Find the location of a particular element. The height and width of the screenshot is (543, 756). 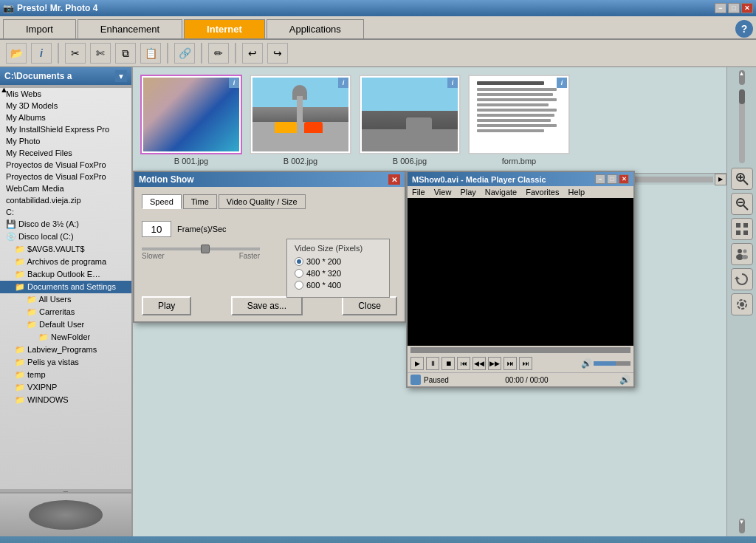

mp-end-btn: ⏭ is located at coordinates (526, 363).